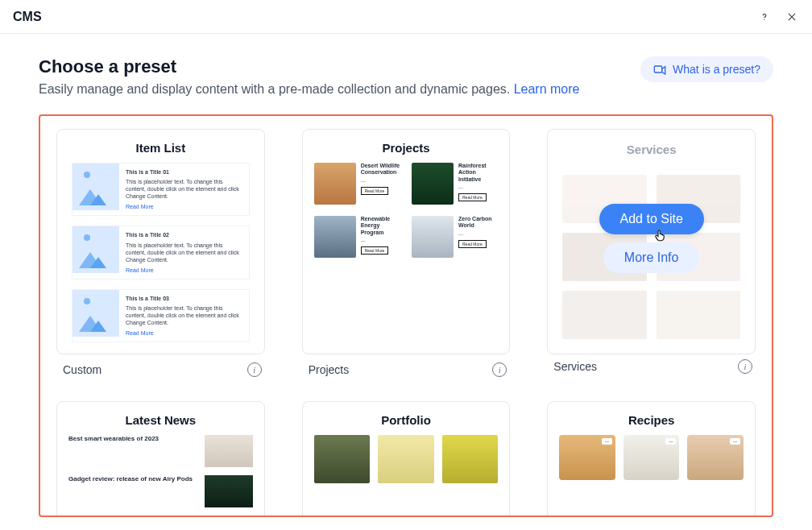 The image size is (812, 530). Describe the element at coordinates (651, 459) in the screenshot. I see `preset-cell-recipes: Recipes — — —` at that location.